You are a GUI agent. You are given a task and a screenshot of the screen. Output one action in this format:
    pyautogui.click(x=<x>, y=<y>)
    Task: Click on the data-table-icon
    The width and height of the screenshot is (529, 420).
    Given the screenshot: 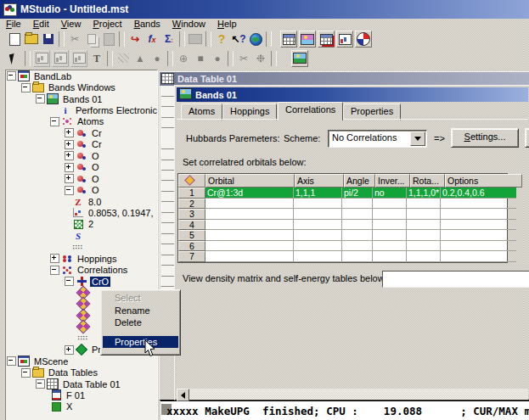 What is the action you would take?
    pyautogui.click(x=289, y=39)
    